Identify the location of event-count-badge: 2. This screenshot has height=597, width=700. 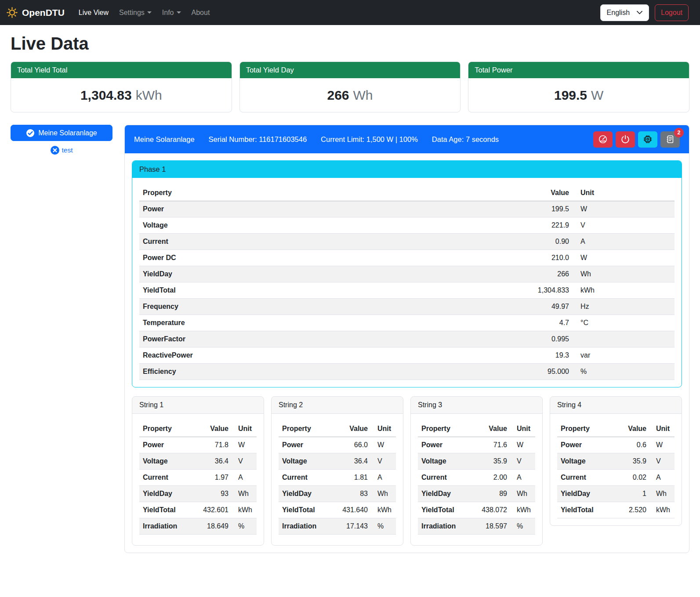
(679, 133).